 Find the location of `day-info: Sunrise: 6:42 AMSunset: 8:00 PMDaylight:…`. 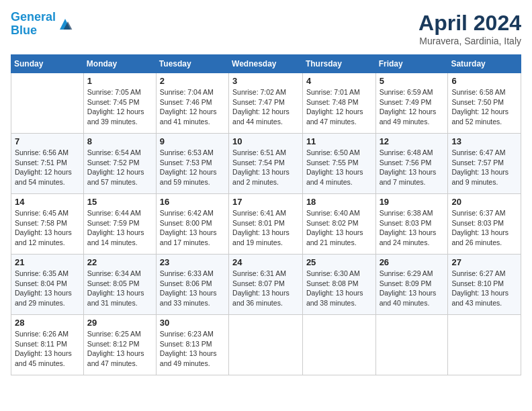

day-info: Sunrise: 6:42 AMSunset: 8:00 PMDaylight:… is located at coordinates (192, 228).